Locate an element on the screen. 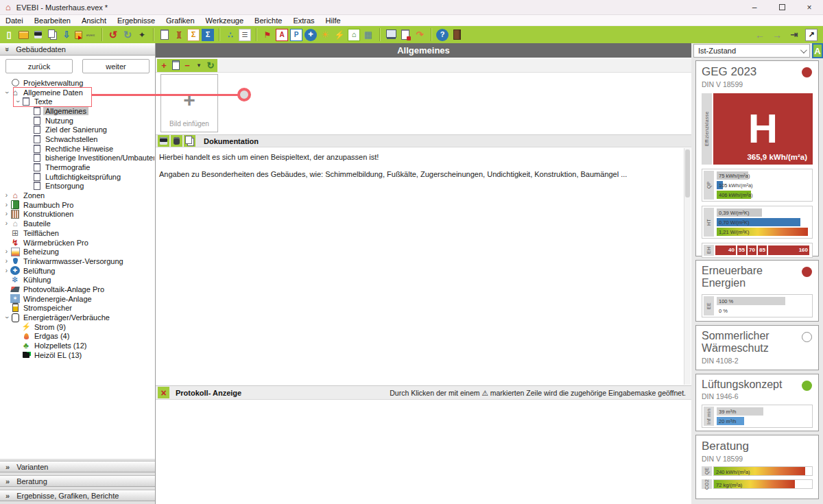  tree-item-konstruktionen: ›Konstruktionen is located at coordinates (77, 215).